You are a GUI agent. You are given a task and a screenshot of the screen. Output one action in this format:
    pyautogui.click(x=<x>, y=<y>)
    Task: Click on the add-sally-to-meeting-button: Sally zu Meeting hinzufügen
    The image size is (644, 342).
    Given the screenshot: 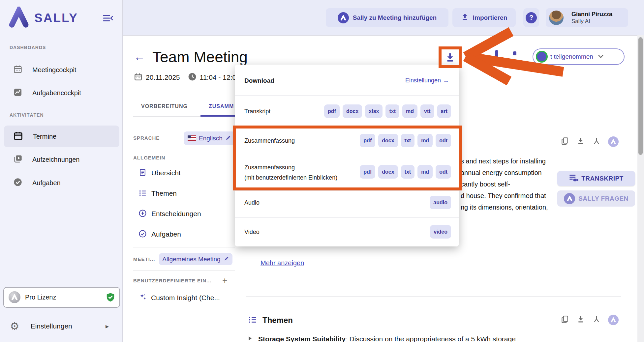 What is the action you would take?
    pyautogui.click(x=387, y=18)
    